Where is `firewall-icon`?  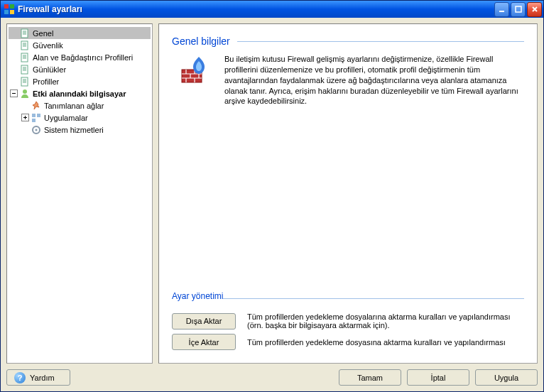
firewall-icon is located at coordinates (195, 80).